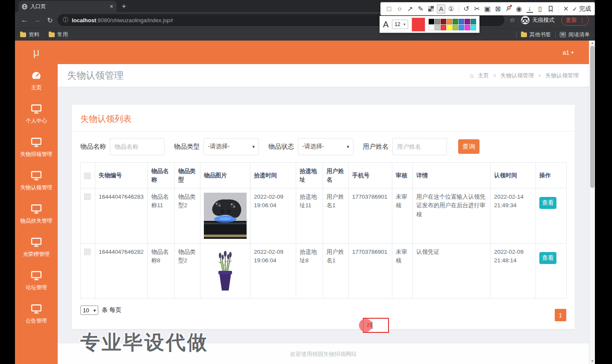  Describe the element at coordinates (225, 271) in the screenshot. I see `item-photo-potted-plant` at that location.